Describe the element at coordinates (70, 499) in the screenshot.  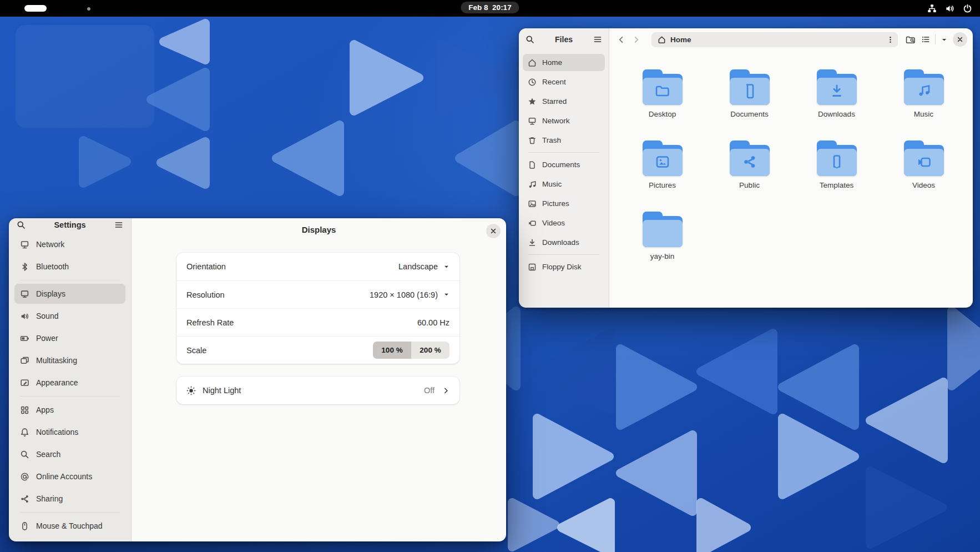
I see `sidebar-item-sharing: Sharing` at that location.